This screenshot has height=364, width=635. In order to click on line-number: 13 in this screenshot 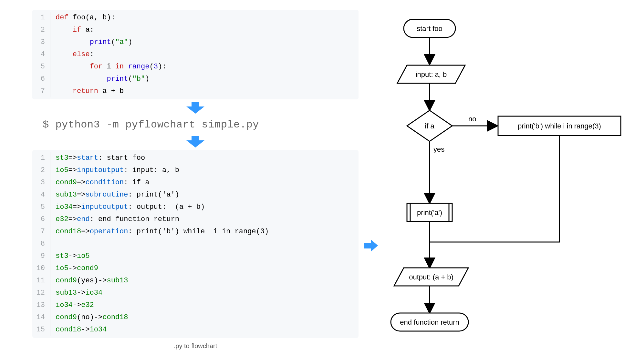, I will do `click(41, 305)`.